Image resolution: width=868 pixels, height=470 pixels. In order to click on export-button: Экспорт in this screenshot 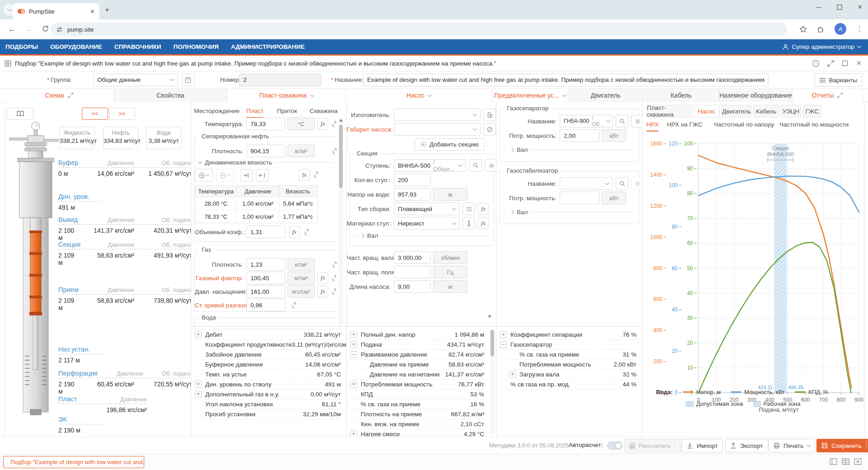, I will do `click(747, 446)`.